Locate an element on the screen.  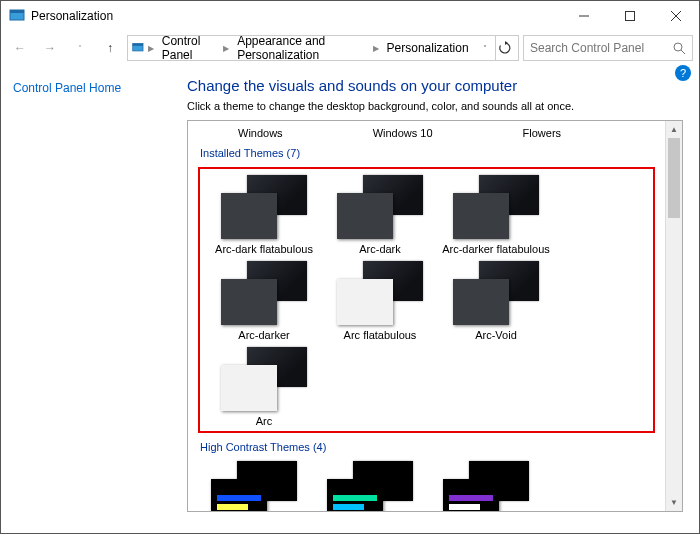
page-heading: Change the visuals and sounds on your co… is located at coordinates (435, 86).